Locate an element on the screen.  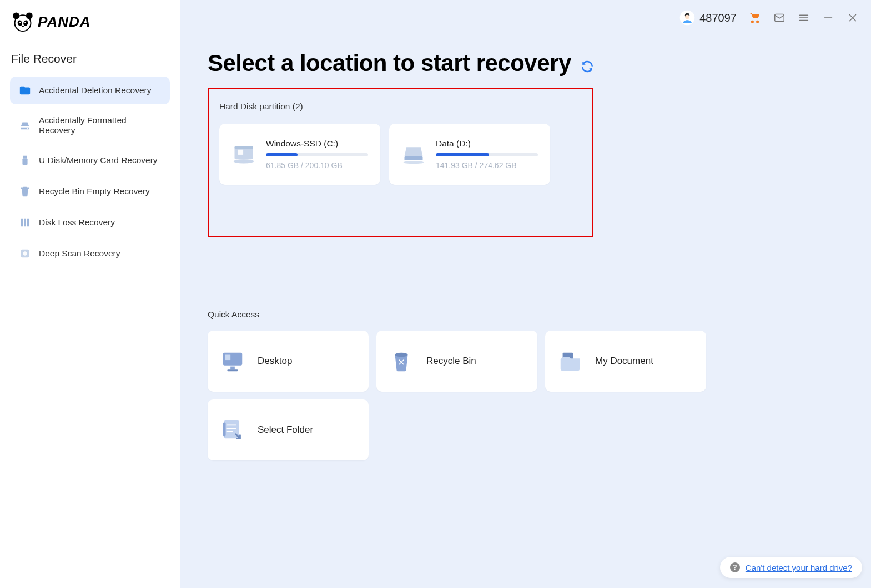
quick-access-label-text: Desktop is located at coordinates (275, 361).